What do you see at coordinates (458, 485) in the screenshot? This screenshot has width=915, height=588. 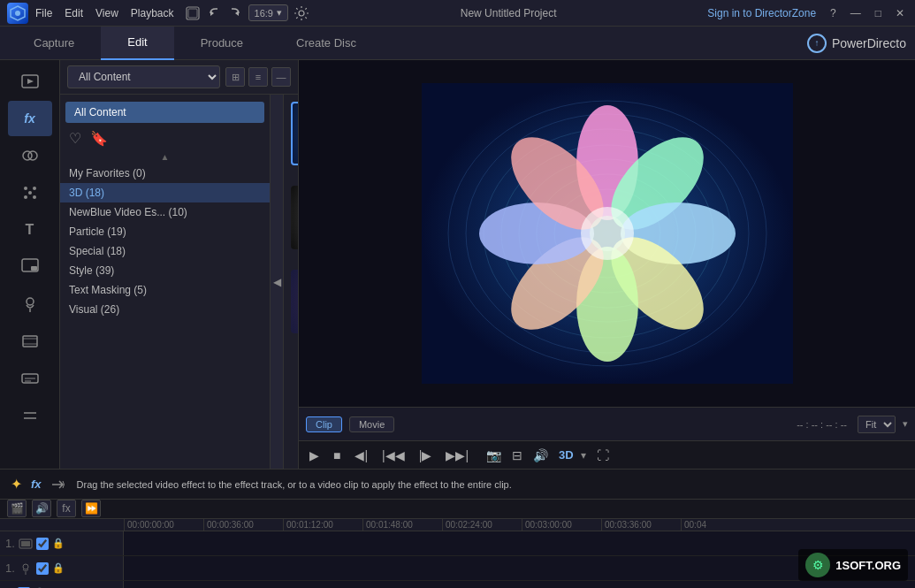 I see `status-bar: ✦ fx Drag the selected video effect to t…` at bounding box center [458, 485].